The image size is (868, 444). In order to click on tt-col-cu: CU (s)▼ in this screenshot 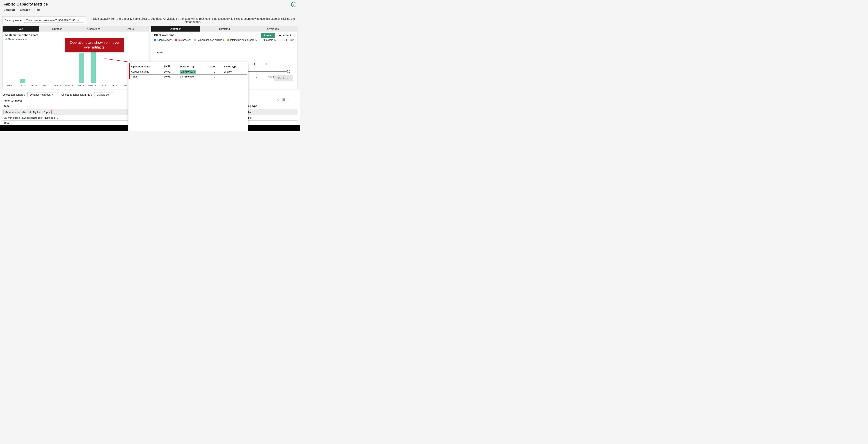, I will do `click(170, 66)`.